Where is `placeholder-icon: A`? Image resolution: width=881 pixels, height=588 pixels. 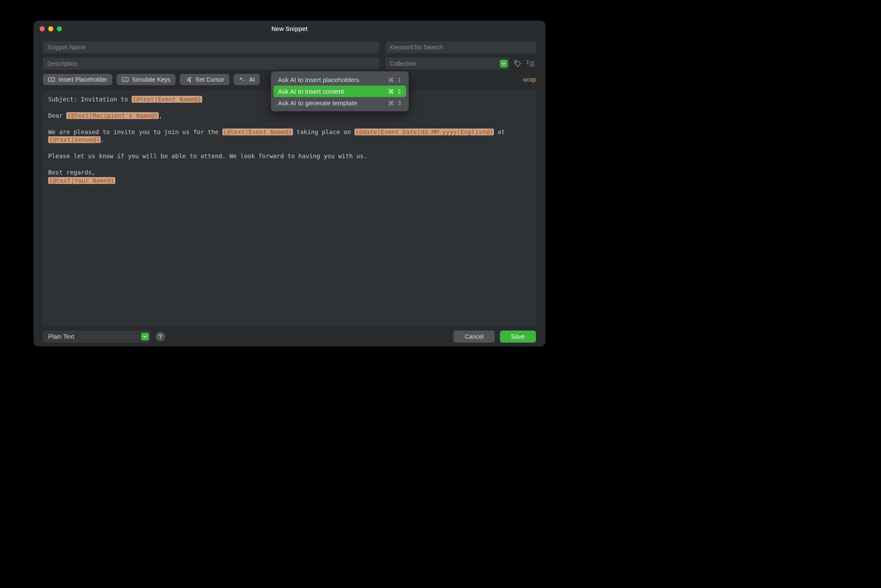 placeholder-icon: A is located at coordinates (52, 80).